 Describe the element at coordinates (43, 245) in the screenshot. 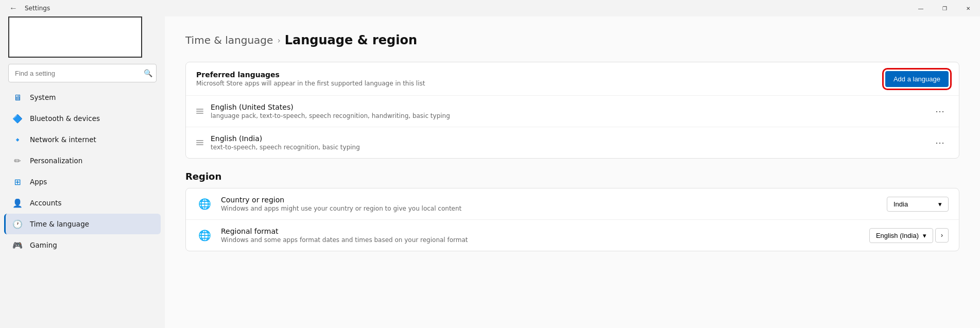

I see `sidebar-item-label-gaming: Gaming` at that location.